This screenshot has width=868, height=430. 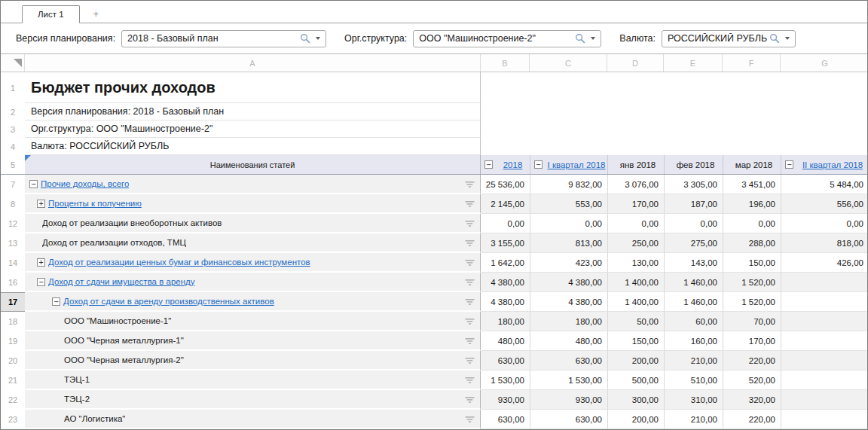 What do you see at coordinates (693, 282) in the screenshot?
I see `value-cell-feb: 1 460,00` at bounding box center [693, 282].